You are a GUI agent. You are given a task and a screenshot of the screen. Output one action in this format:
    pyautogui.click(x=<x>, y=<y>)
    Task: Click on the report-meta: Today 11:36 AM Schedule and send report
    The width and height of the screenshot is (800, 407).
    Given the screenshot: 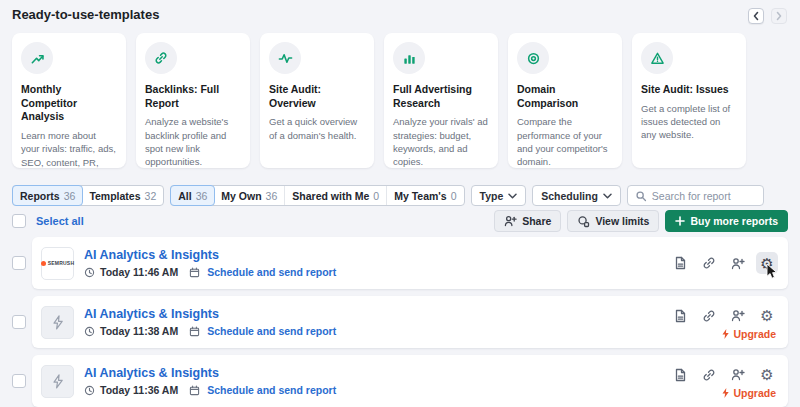 What is the action you would take?
    pyautogui.click(x=210, y=390)
    